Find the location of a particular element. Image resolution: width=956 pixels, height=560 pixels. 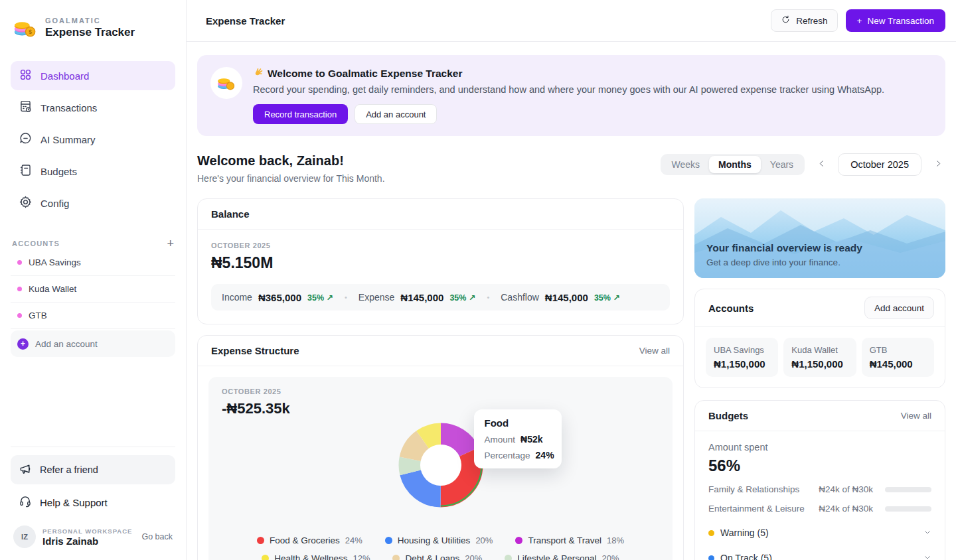

sidebar-add-account-button: + Add an account is located at coordinates (93, 344).